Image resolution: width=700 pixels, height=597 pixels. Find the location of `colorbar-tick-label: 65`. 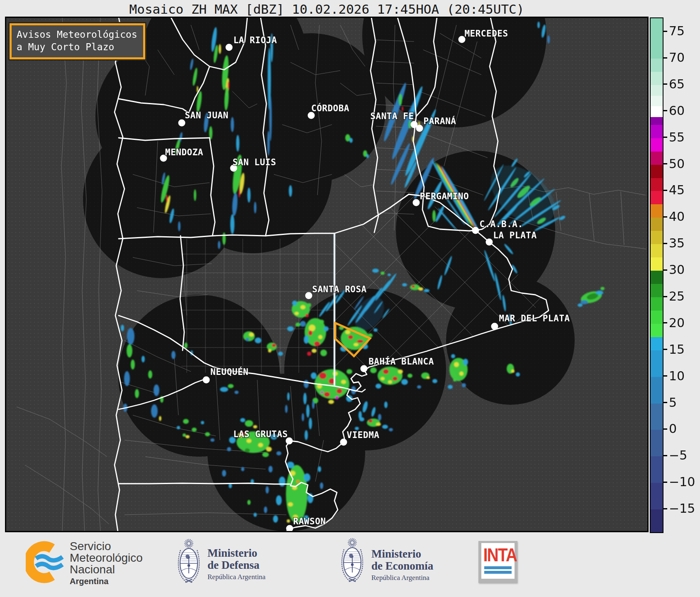

colorbar-tick-label: 65 is located at coordinates (685, 84).